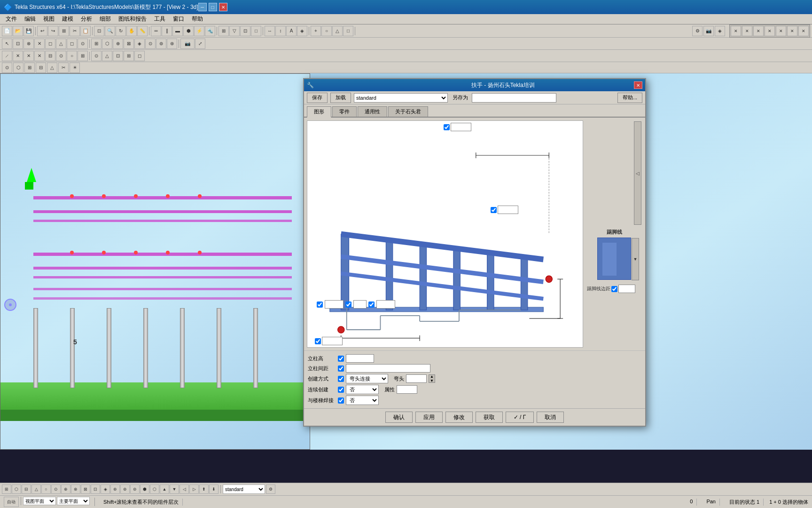  Describe the element at coordinates (105, 19) in the screenshot. I see `menu-detail: 细部` at that location.